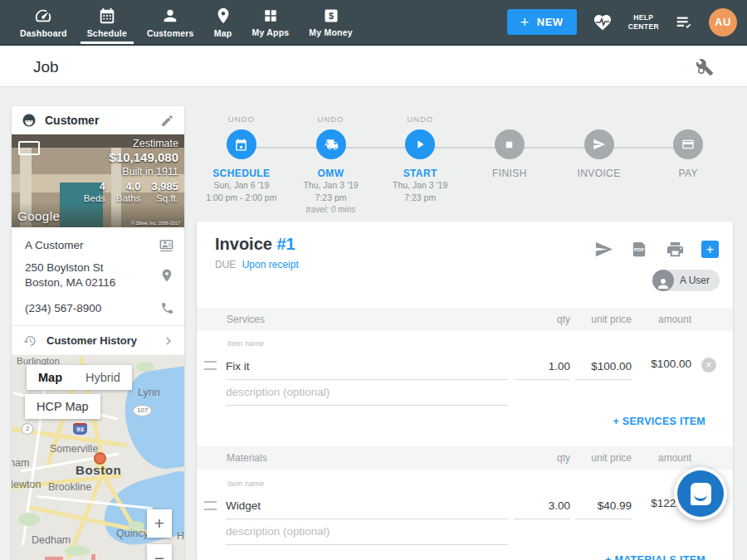  Describe the element at coordinates (676, 249) in the screenshot. I see `print-icon` at that location.